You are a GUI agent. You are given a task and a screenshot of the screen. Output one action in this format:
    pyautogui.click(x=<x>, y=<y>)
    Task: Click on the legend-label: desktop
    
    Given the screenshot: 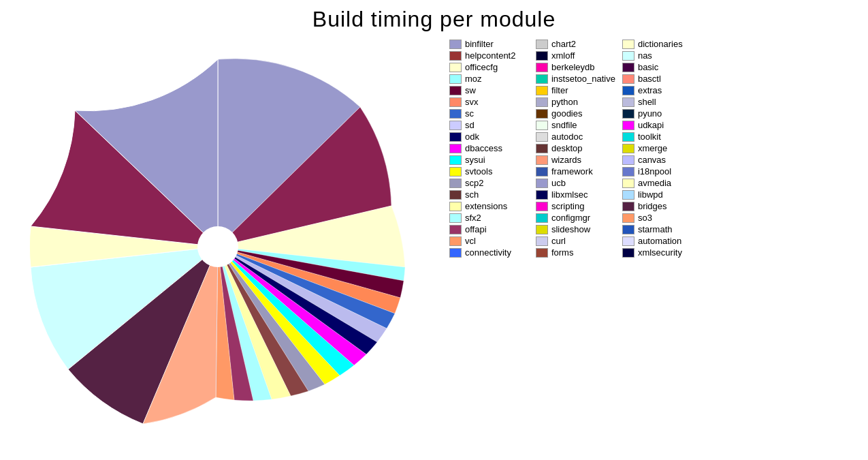 What is the action you would take?
    pyautogui.click(x=567, y=149)
    